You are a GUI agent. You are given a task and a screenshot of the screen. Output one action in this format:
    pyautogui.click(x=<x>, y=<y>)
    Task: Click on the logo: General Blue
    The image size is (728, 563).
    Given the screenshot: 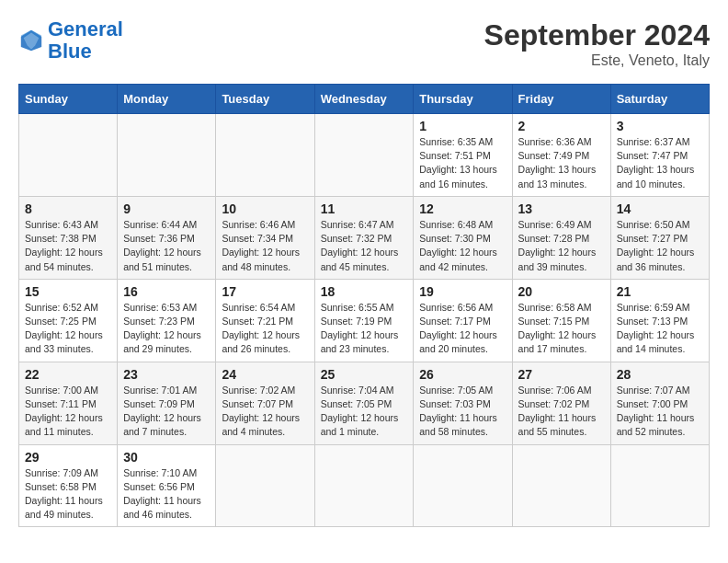 What is the action you would take?
    pyautogui.click(x=71, y=40)
    